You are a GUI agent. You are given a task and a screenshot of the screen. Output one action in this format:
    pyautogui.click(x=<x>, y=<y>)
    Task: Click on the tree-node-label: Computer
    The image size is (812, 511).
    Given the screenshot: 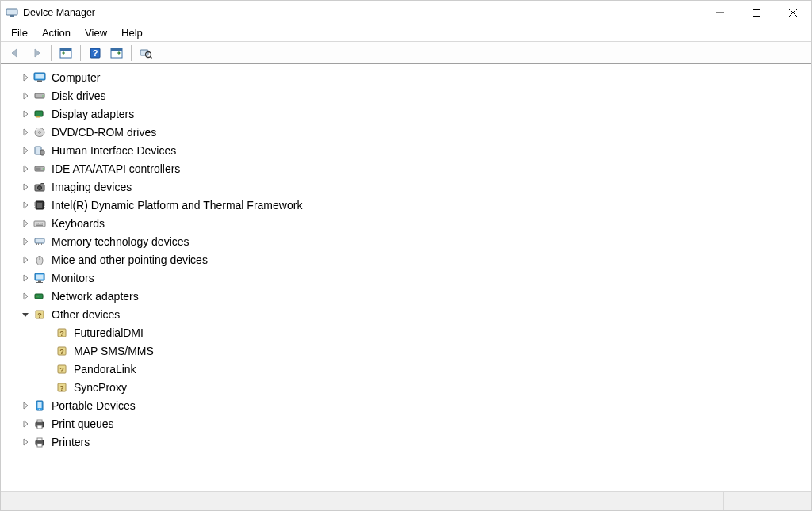 What is the action you would take?
    pyautogui.click(x=76, y=78)
    